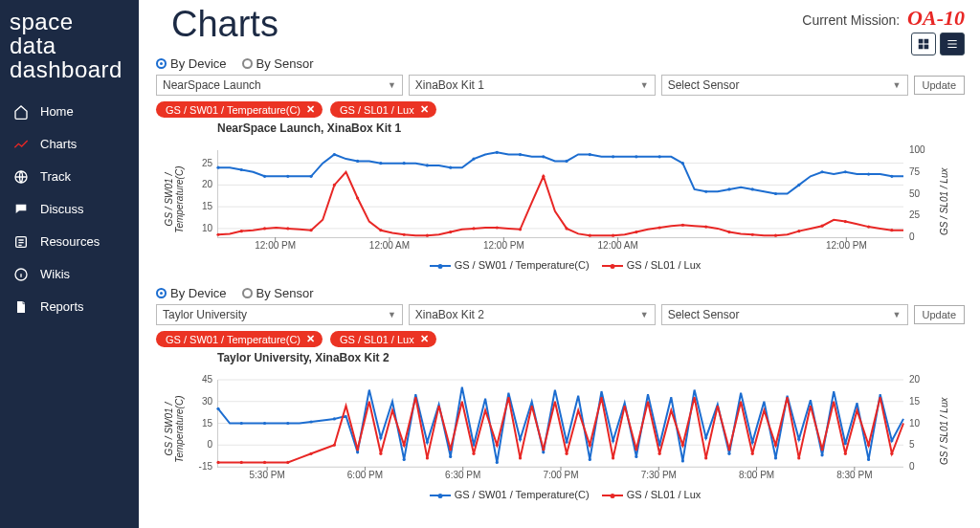  Describe the element at coordinates (938, 44) in the screenshot. I see `view-switch` at that location.